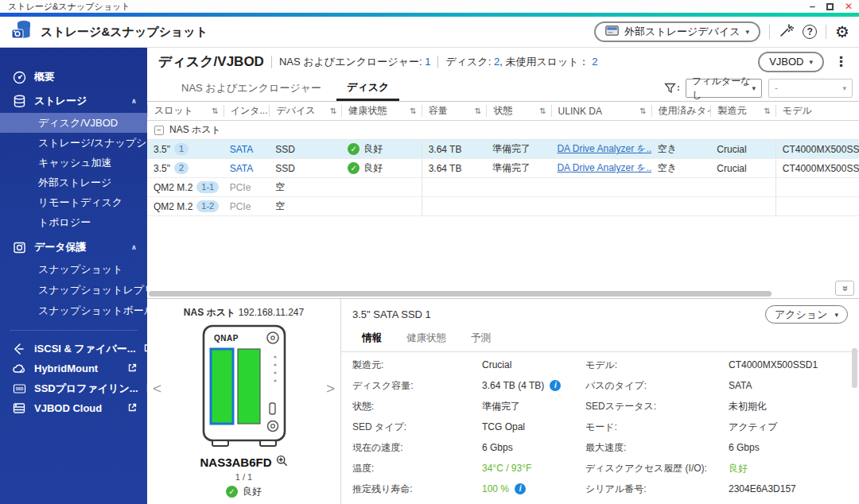 Image resolution: width=859 pixels, height=504 pixels. What do you see at coordinates (503, 188) in the screenshot?
I see `table-row: QM2 M.21-1 PCIe 空` at bounding box center [503, 188].